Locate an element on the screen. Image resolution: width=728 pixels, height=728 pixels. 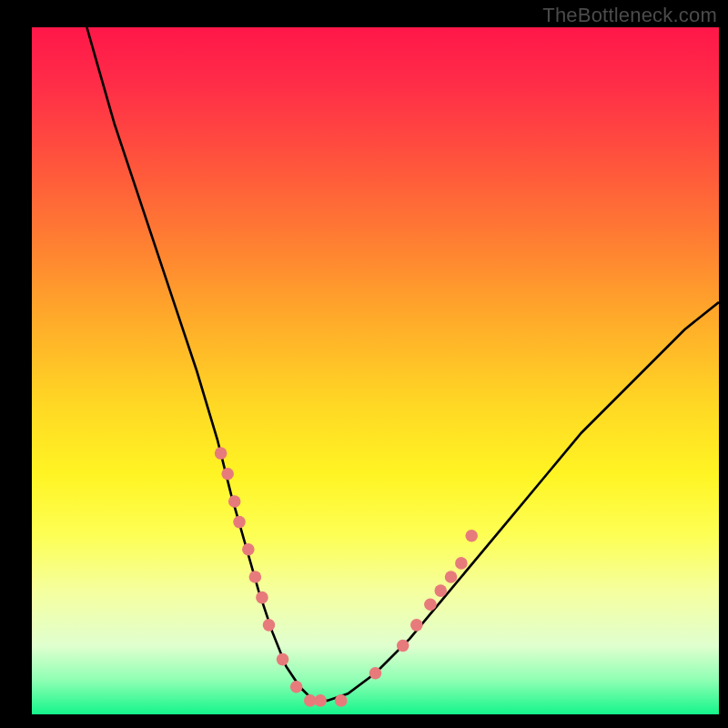
watermark-text: TheBottleneck.com is located at coordinates (630, 15).